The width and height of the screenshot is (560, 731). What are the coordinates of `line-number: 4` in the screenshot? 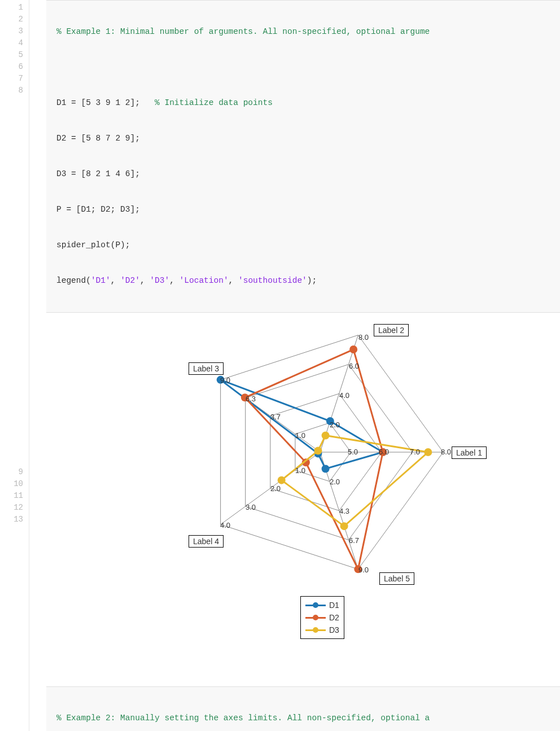 It's located at (15, 43).